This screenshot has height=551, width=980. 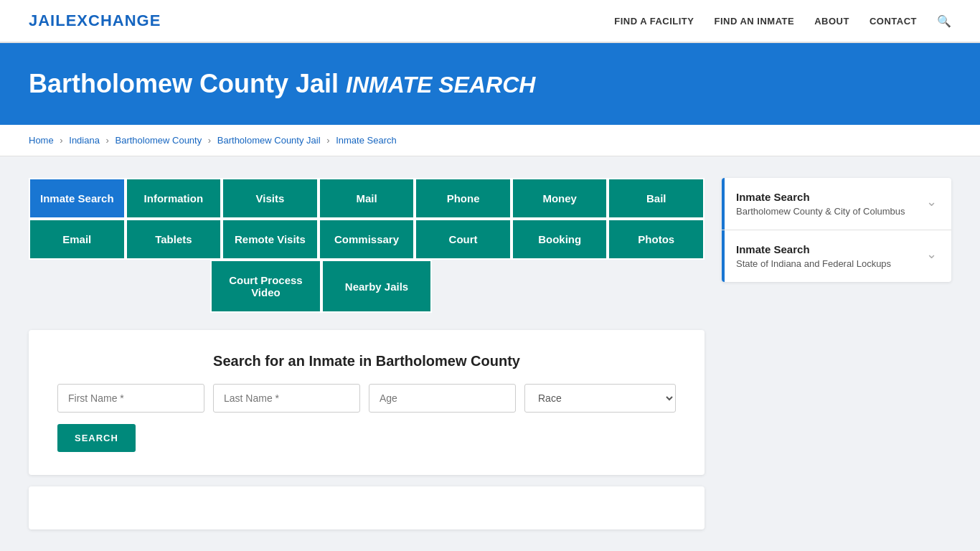 What do you see at coordinates (269, 141) in the screenshot?
I see `breadcrumb-jail: Bartholomew County Jail` at bounding box center [269, 141].